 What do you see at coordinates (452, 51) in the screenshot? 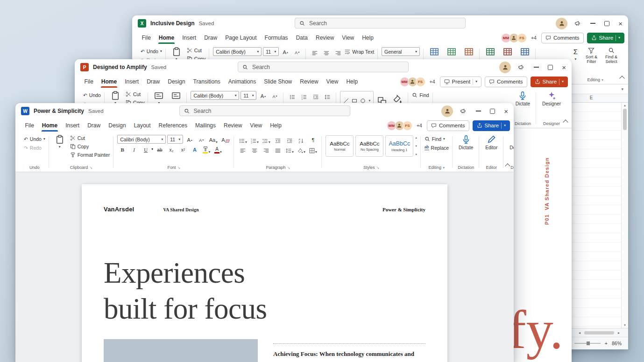
I see `format-as-table-button` at bounding box center [452, 51].